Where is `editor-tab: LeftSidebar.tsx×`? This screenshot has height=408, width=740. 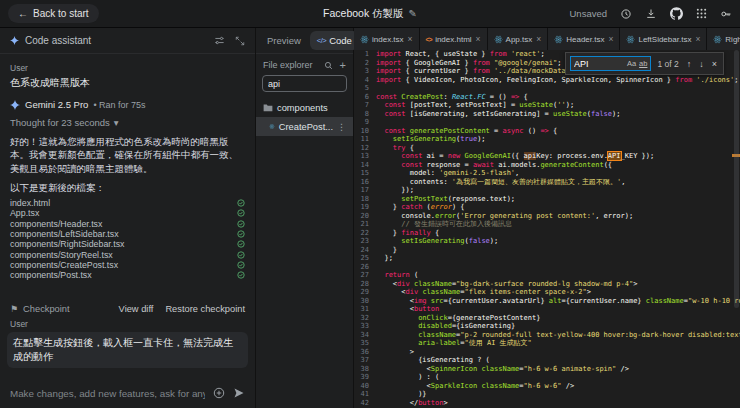
editor-tab: LeftSidebar.tsx× is located at coordinates (664, 39).